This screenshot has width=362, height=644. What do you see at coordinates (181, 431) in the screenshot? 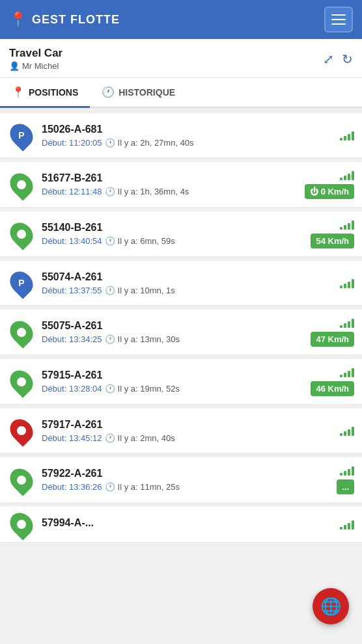
I see `list-item: 57917-A-261 Début: 13:45:12 🕐Il y a: 2mn…` at bounding box center [181, 431].